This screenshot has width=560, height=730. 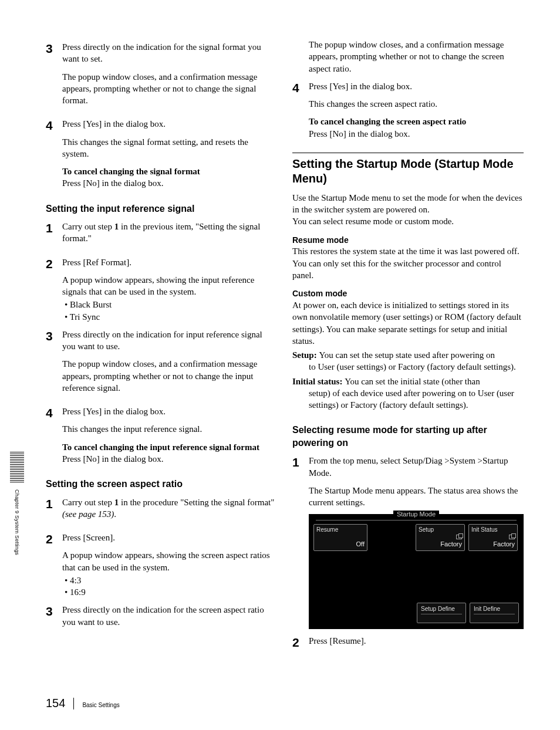 What do you see at coordinates (170, 177) in the screenshot?
I see `sub-instruction: To cancel changing the signal format Pre…` at bounding box center [170, 177].